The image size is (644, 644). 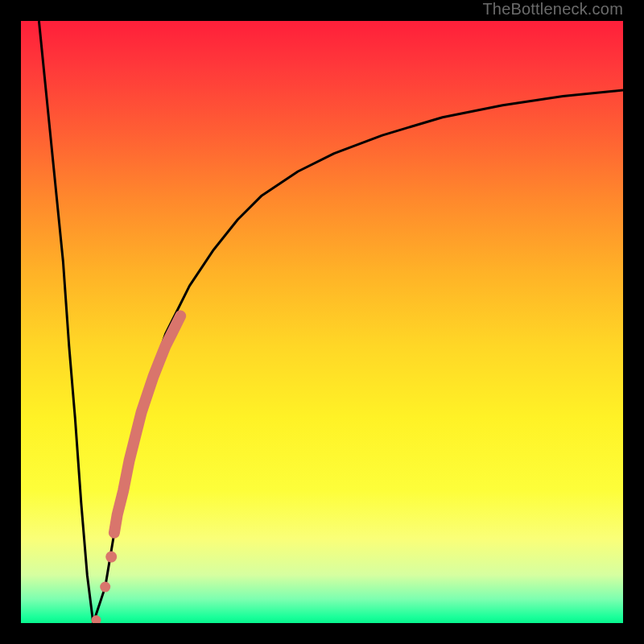 What do you see at coordinates (552, 10) in the screenshot?
I see `watermark-text: TheBottleneck.com` at bounding box center [552, 10].